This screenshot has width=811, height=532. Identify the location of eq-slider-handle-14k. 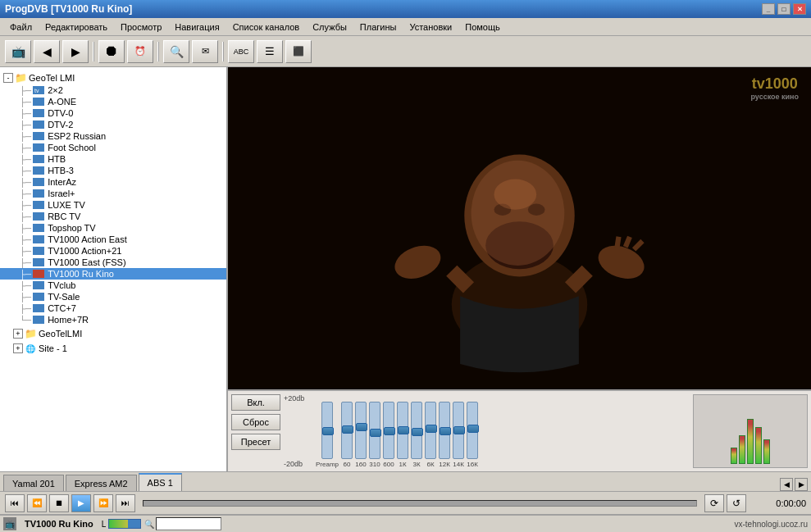
(459, 430).